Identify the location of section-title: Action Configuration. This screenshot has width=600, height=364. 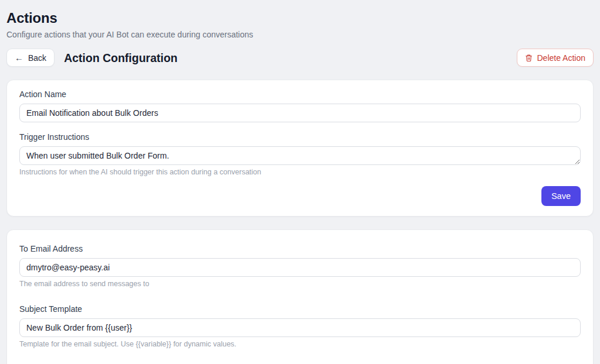
(121, 58).